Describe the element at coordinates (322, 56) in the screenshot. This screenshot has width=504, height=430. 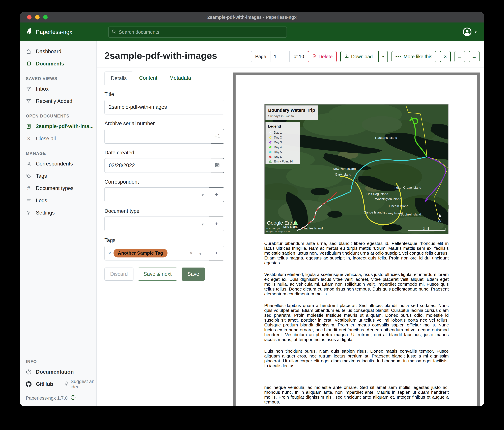
I see `delete-button: Delete` at that location.